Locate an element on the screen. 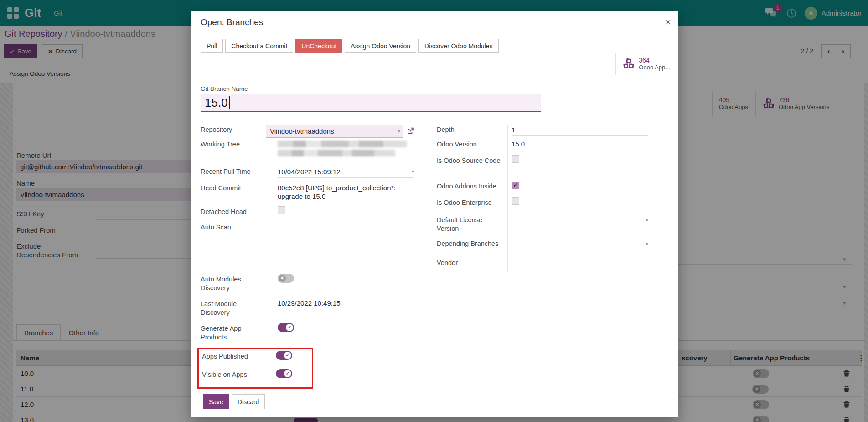 The image size is (868, 422). modal-action-buttons: Pull Checkout a Commit UnCheckout Assign… is located at coordinates (435, 44).